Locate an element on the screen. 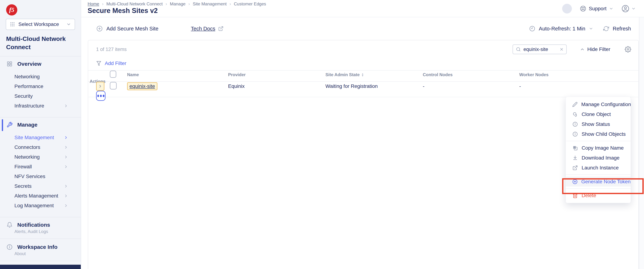 The width and height of the screenshot is (644, 269). sidebar-section-manage: Manage is located at coordinates (22, 125).